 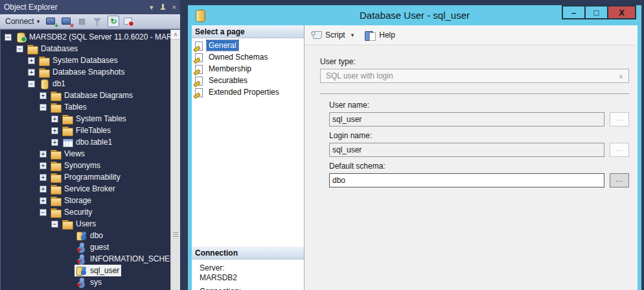 What do you see at coordinates (474, 76) in the screenshot?
I see `user-type-combobox: SQL user with login ∨` at bounding box center [474, 76].